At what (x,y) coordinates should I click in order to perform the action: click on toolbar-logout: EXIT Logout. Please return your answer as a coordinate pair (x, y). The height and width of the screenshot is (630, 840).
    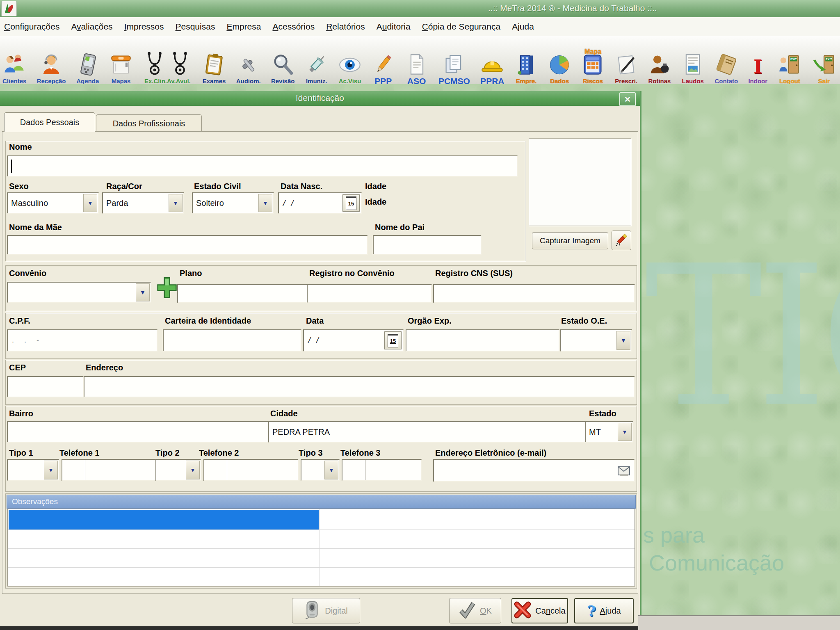
    Looking at the image, I should click on (790, 65).